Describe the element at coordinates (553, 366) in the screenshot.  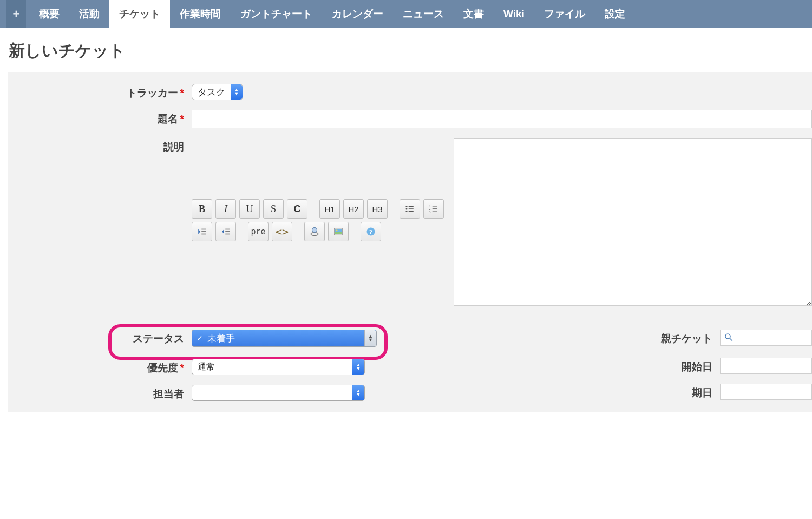
I see `start-date-label: 開始日` at that location.